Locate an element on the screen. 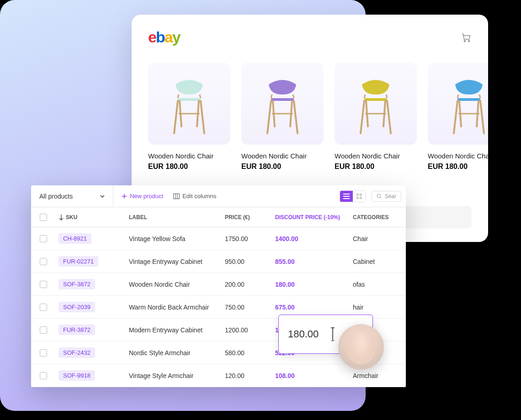 This screenshot has height=420, width=521. header-label: LABEL is located at coordinates (177, 217).